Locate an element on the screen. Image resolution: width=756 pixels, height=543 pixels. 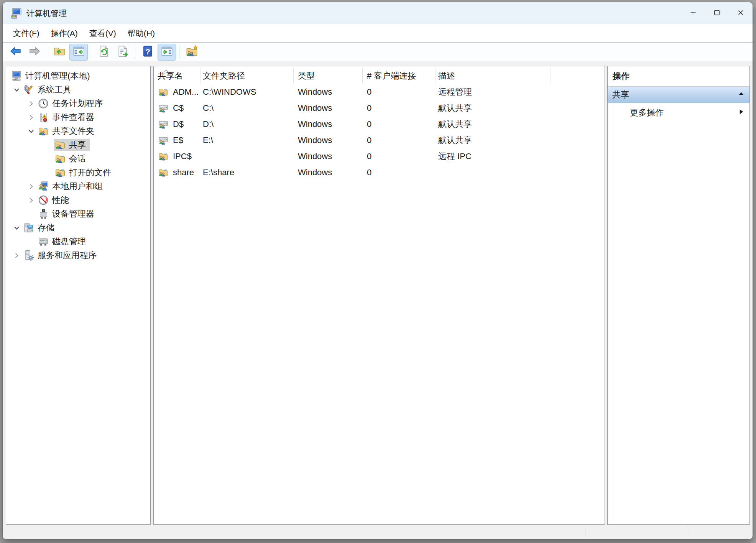
tree-item-device-manager: 设备管理器 is located at coordinates (78, 214).